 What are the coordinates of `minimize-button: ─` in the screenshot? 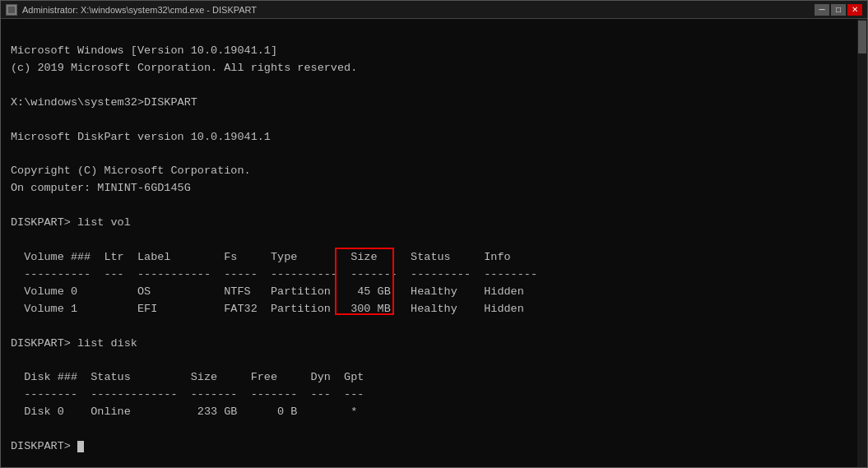 It's located at (822, 10).